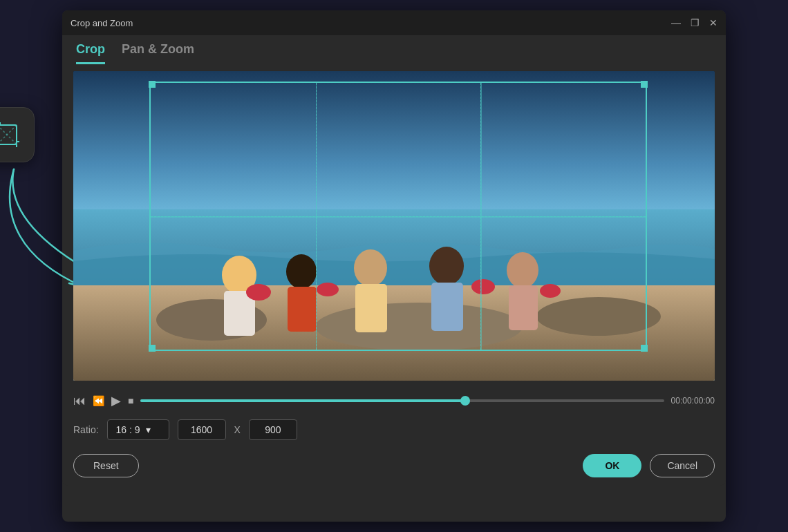 This screenshot has height=532, width=788. Describe the element at coordinates (17, 135) in the screenshot. I see `crop-tool-icon-bubble` at that location.